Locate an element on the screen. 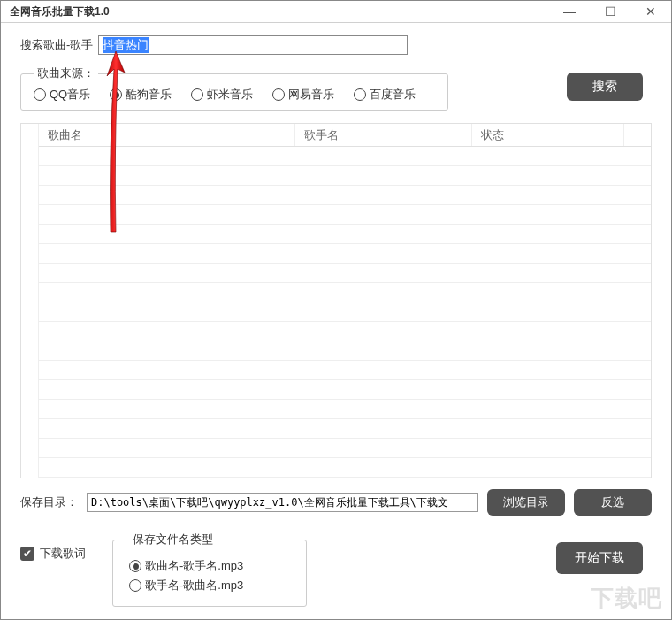 Image resolution: width=672 pixels, height=620 pixels. search-input: 抖音热门 is located at coordinates (253, 45).